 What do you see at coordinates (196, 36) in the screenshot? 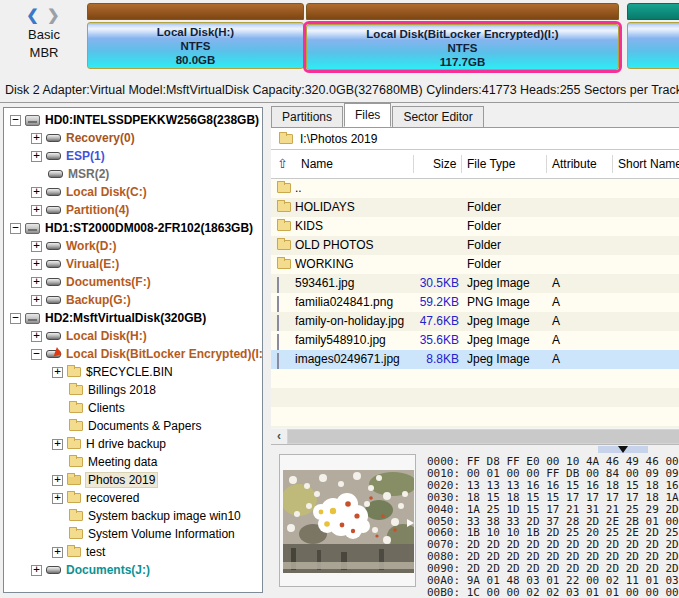
I see `partition-block-h: Local Disk(H:) NTFS 80.0GB` at bounding box center [196, 36].